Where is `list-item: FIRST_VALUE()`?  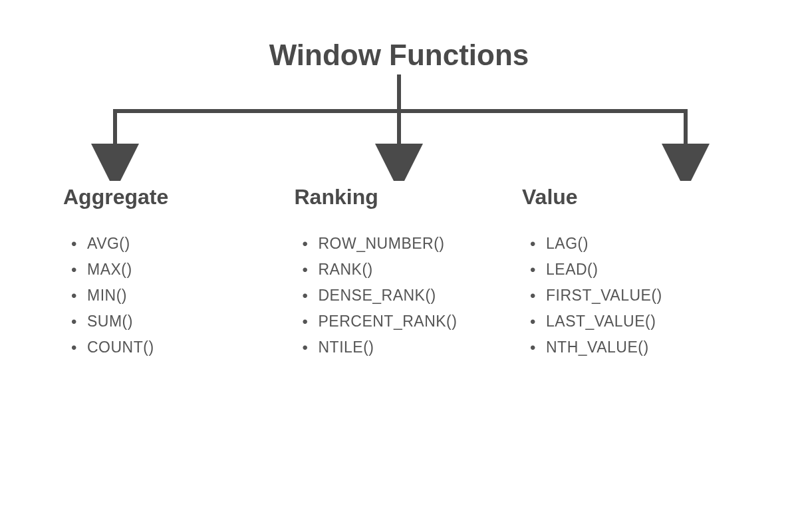
list-item: FIRST_VALUE() is located at coordinates (632, 295).